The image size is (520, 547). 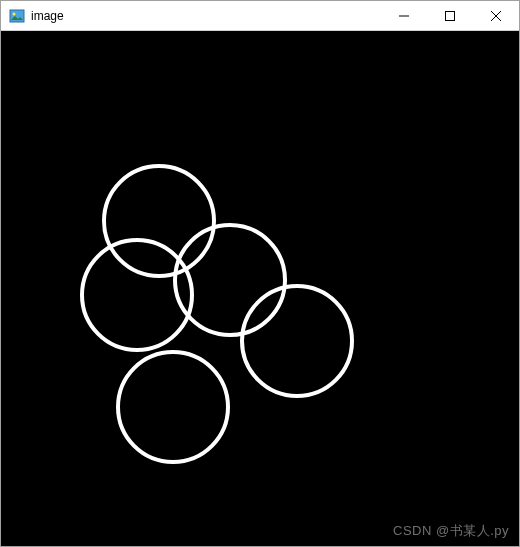 What do you see at coordinates (260, 16) in the screenshot?
I see `titlebar: image` at bounding box center [260, 16].